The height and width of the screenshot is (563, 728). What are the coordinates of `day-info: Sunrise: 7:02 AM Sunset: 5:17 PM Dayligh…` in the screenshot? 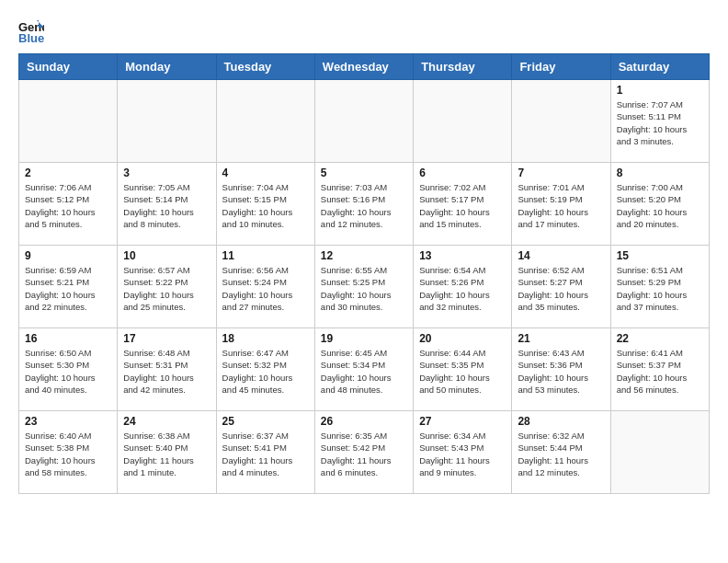 It's located at (462, 206).